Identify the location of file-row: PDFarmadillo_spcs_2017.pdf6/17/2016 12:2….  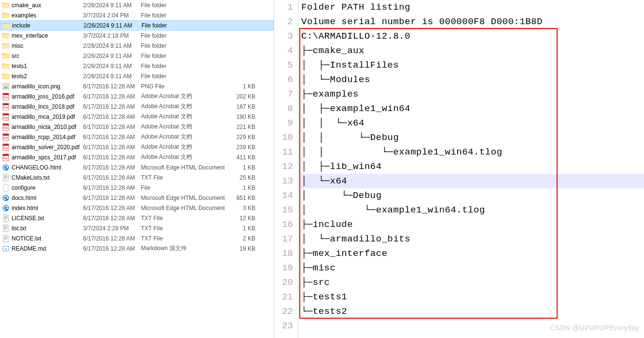
(137, 157).